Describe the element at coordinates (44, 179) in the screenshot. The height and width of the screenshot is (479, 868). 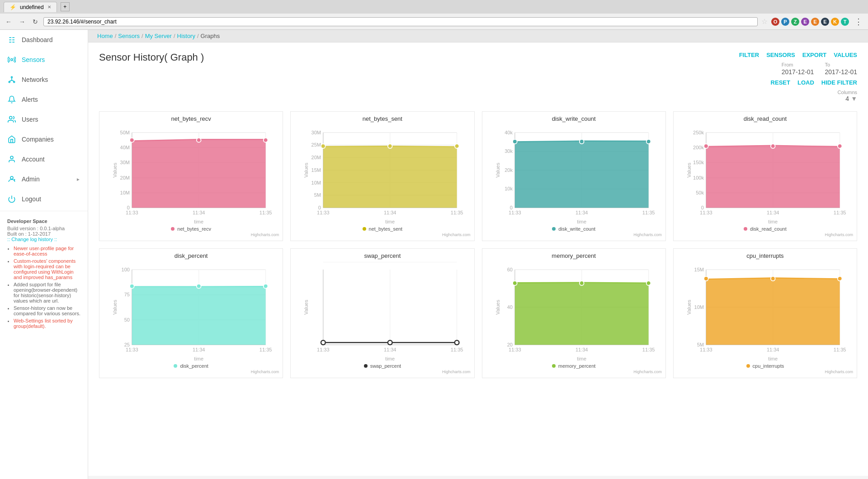
I see `sidebar-item-admin: Admin ►` at that location.